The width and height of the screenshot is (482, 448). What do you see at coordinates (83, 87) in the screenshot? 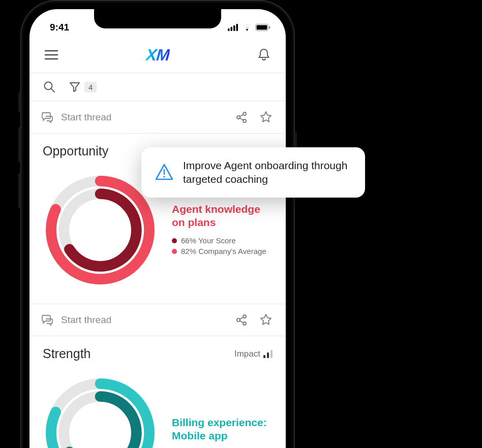
I see `filter-button: 4` at bounding box center [83, 87].